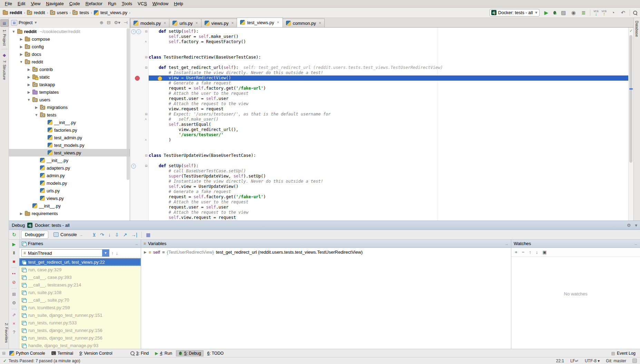 The width and height of the screenshot is (640, 364). What do you see at coordinates (80, 330) in the screenshot?
I see `frame-row: run_tests, django_test_runner.py:156` at bounding box center [80, 330].